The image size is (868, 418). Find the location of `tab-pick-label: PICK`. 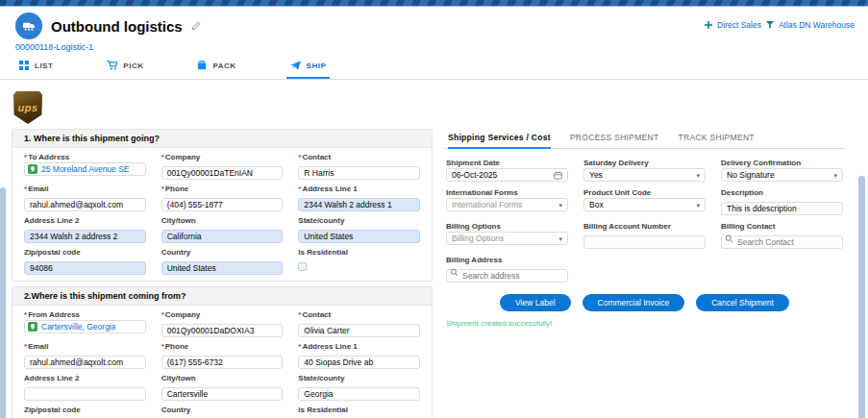

tab-pick-label: PICK is located at coordinates (133, 65).